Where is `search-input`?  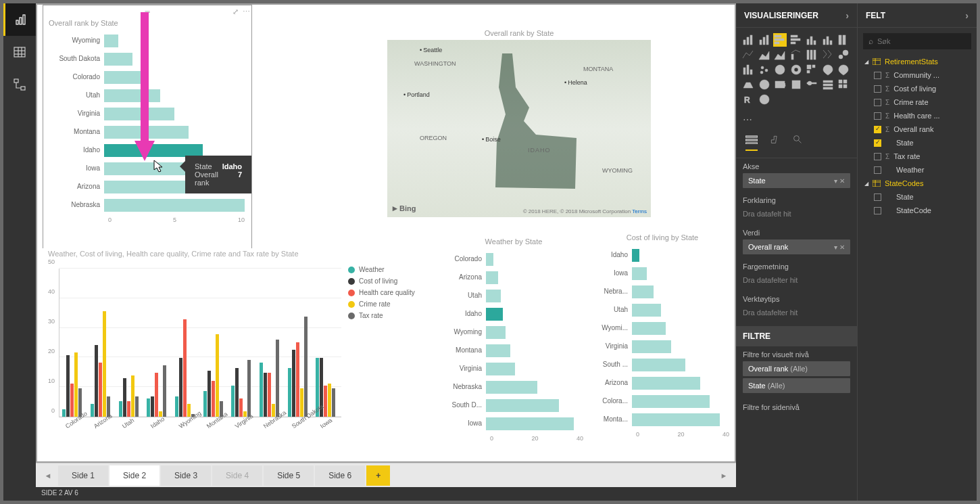 search-input is located at coordinates (922, 41).